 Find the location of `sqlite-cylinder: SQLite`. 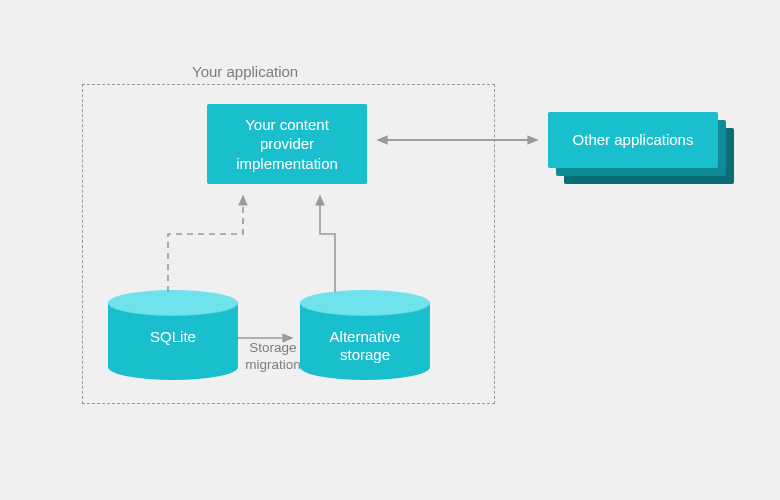

sqlite-cylinder: SQLite is located at coordinates (173, 335).